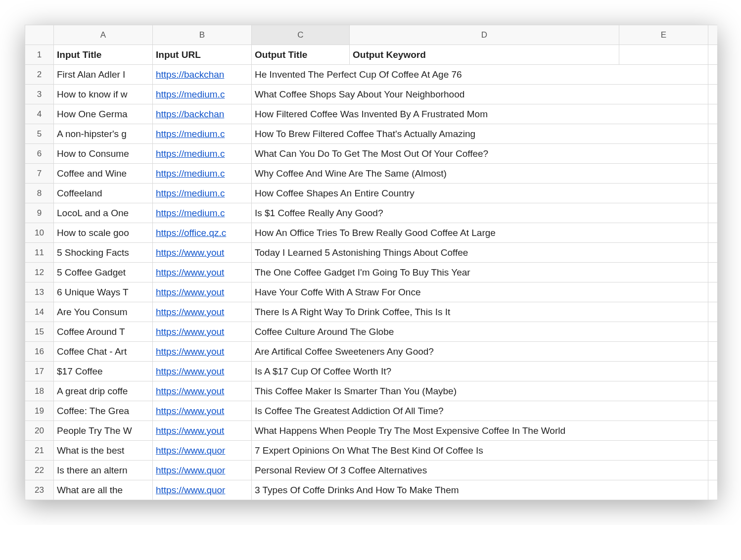 This screenshot has width=741, height=560. What do you see at coordinates (103, 411) in the screenshot?
I see `cell: Coffee: The Grea` at bounding box center [103, 411].